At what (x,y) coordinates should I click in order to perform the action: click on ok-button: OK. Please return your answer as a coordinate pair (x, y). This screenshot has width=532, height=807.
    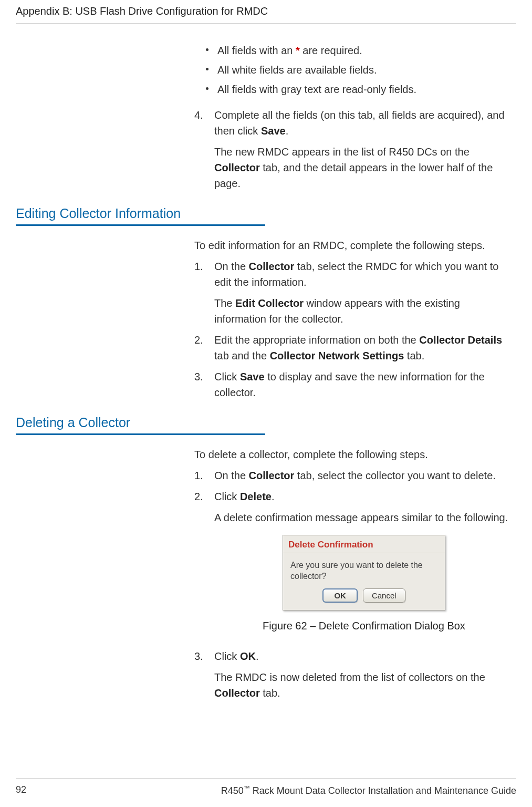
    Looking at the image, I should click on (340, 596).